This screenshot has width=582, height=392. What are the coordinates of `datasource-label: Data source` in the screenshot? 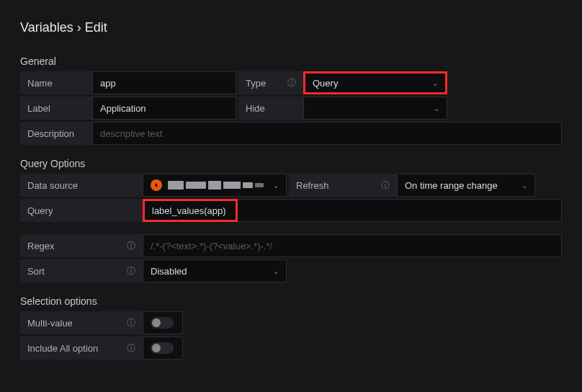 It's located at (81, 185).